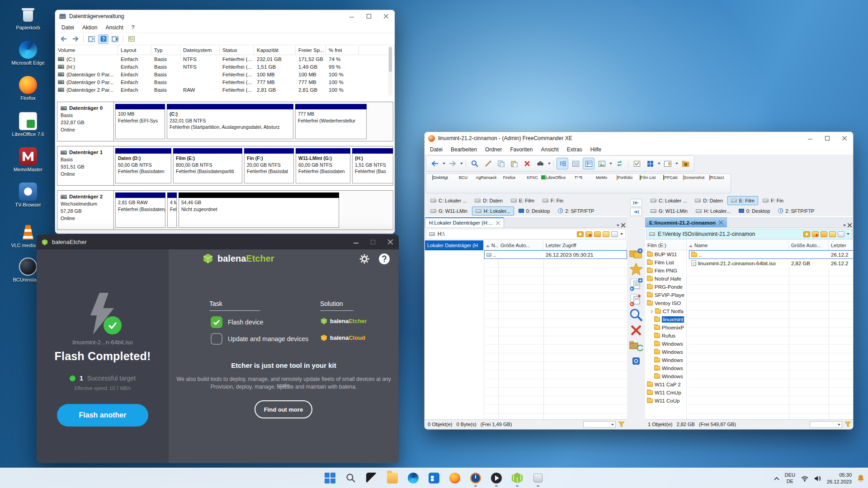 This screenshot has width=868, height=488. Describe the element at coordinates (476, 478) in the screenshot. I see `tv-browser-button` at that location.